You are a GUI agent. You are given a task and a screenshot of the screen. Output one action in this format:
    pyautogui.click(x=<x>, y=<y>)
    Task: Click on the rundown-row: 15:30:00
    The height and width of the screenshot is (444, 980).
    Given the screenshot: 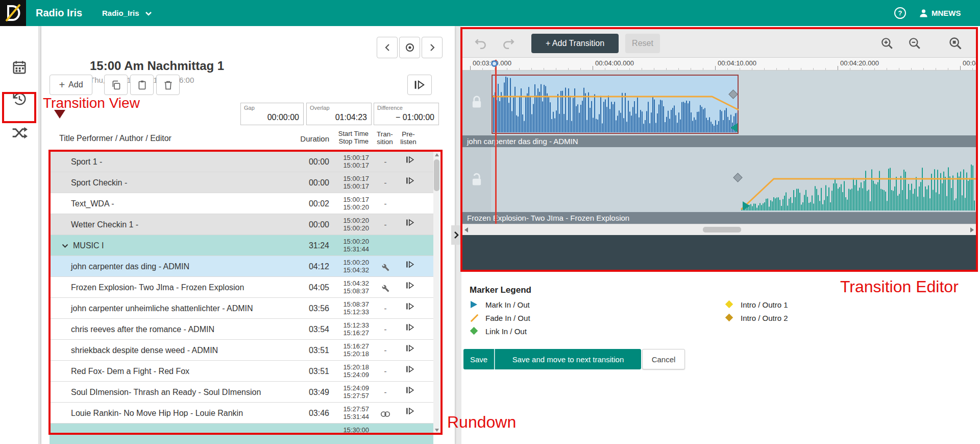 What is the action you would take?
    pyautogui.click(x=241, y=434)
    